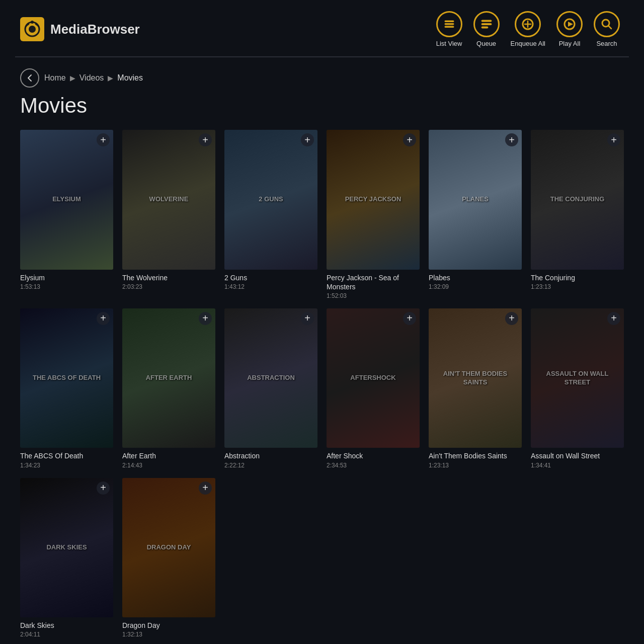 This screenshot has height=644, width=644. What do you see at coordinates (66, 214) in the screenshot?
I see `movie-card: ELYSIUM + Elysium 1:53:13` at bounding box center [66, 214].